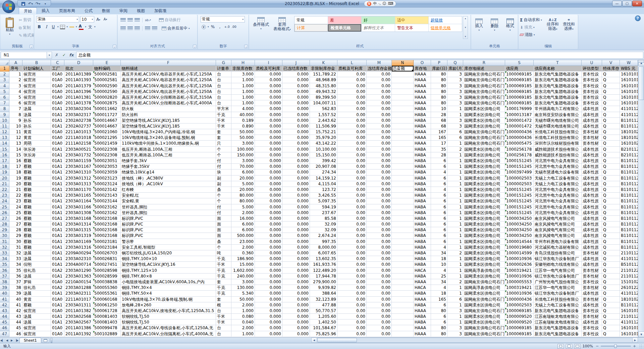  Describe the element at coordinates (107, 334) in the screenshot. I see `cell-E47: 500102889` at that location.